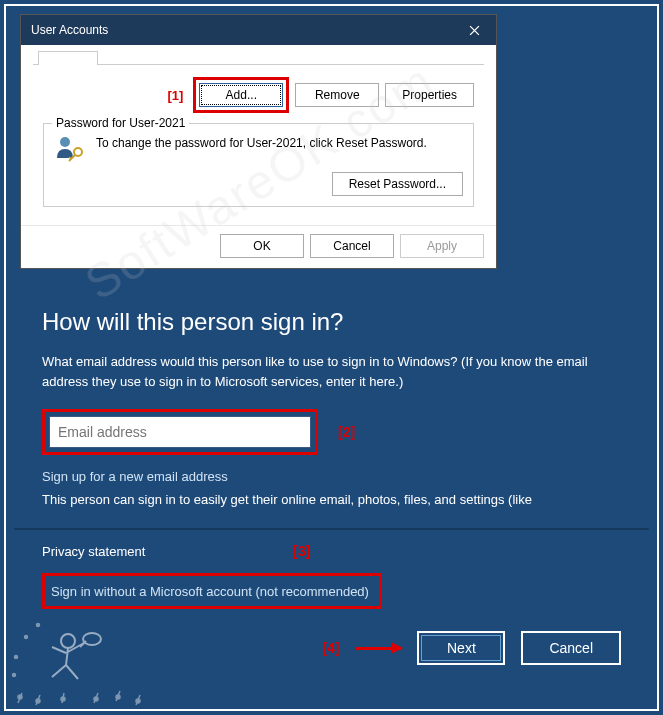 The image size is (663, 715). What do you see at coordinates (302, 551) in the screenshot?
I see `marker-3: [3]` at bounding box center [302, 551].